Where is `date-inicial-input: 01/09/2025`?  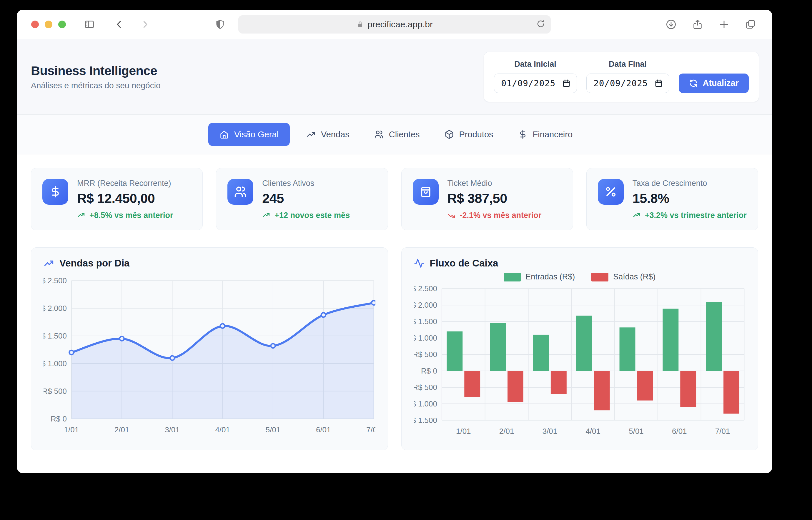 date-inicial-input: 01/09/2025 is located at coordinates (535, 83).